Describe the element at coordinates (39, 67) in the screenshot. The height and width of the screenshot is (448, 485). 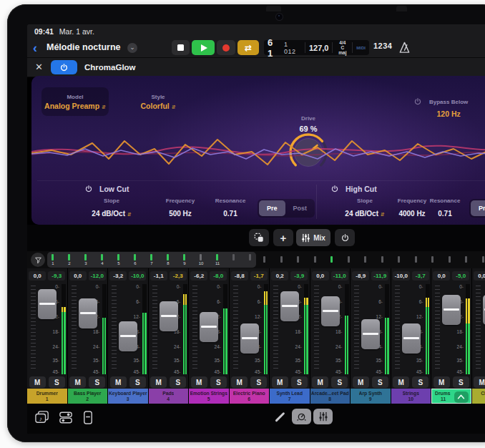
I see `close-icon: ✕` at that location.